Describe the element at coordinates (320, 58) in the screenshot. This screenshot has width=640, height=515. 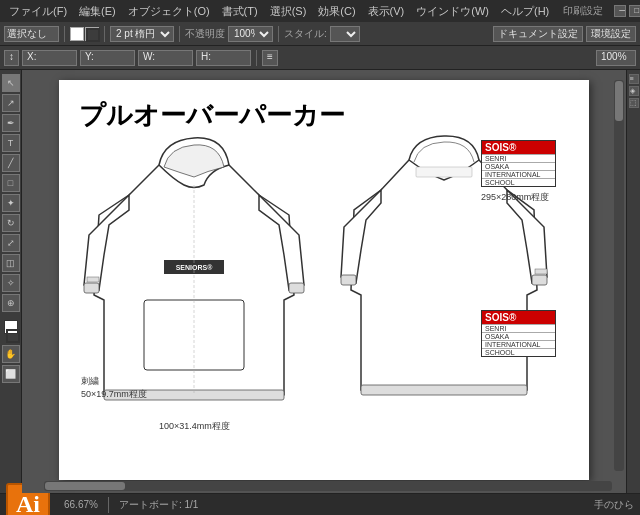
I see `toolbar-2: ↕ X: Y: W: H: ≡ 100%` at that location.